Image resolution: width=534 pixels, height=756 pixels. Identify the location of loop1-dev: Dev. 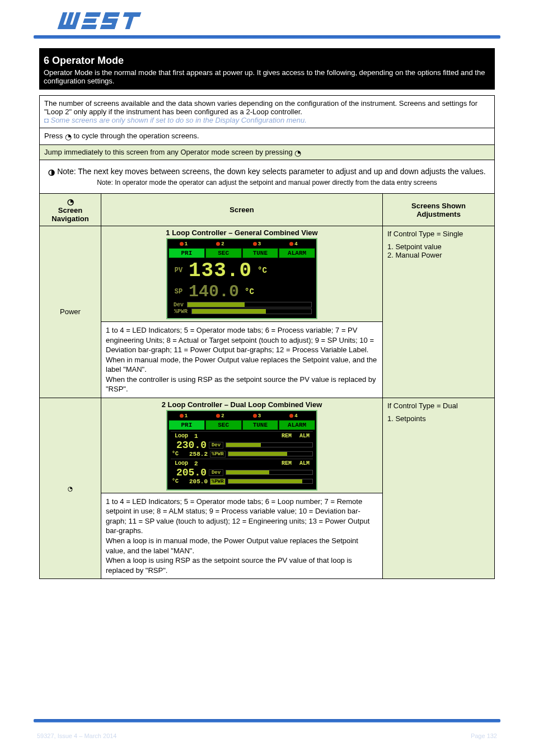
(216, 445).